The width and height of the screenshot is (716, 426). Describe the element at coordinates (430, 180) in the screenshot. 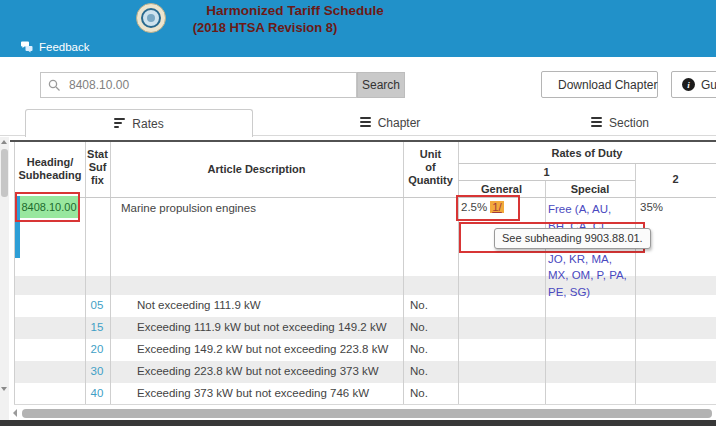

I see `col-header-unit-line3: Quantity` at that location.